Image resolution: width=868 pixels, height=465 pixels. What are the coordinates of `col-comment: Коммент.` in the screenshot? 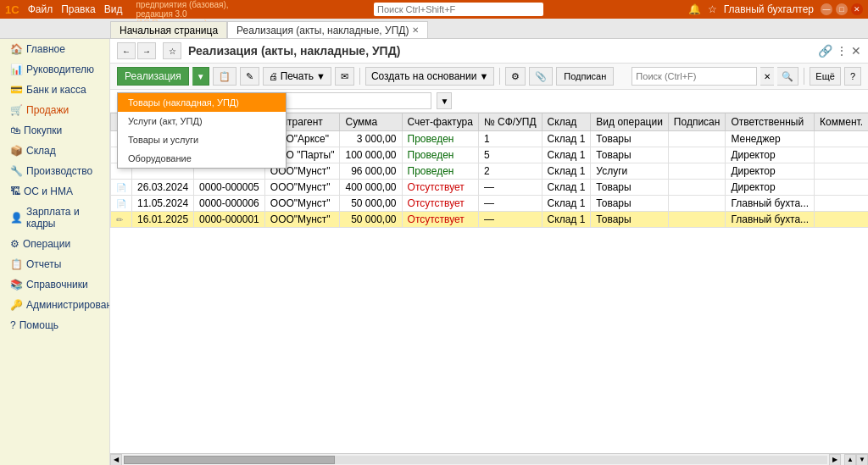 It's located at (841, 122).